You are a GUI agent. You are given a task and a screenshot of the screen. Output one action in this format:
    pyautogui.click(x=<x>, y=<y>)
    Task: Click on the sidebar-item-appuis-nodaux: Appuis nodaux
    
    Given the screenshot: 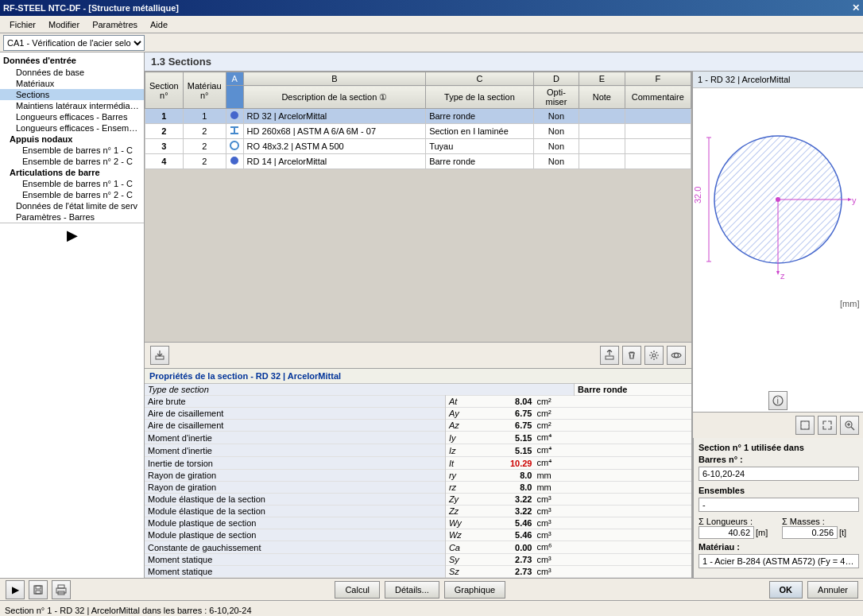 What is the action you would take?
    pyautogui.click(x=72, y=139)
    